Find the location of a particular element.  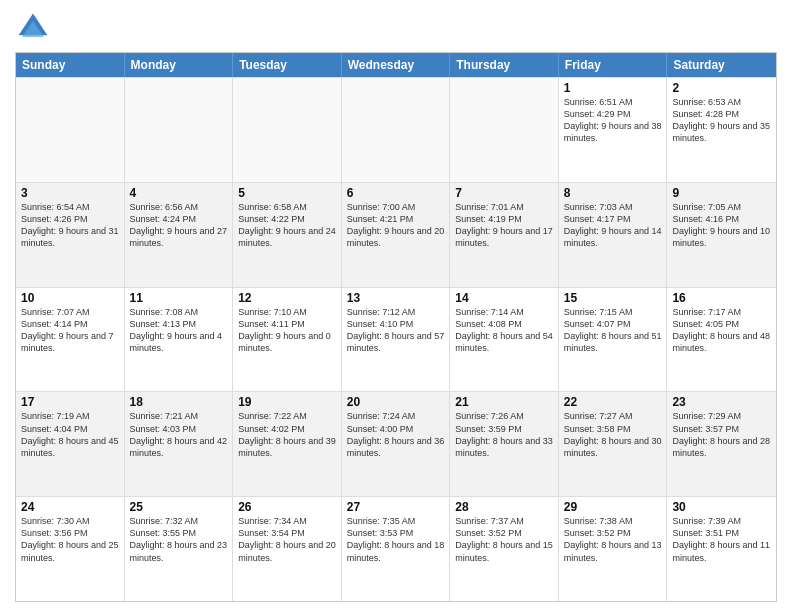

day-number: 9 is located at coordinates (722, 193).